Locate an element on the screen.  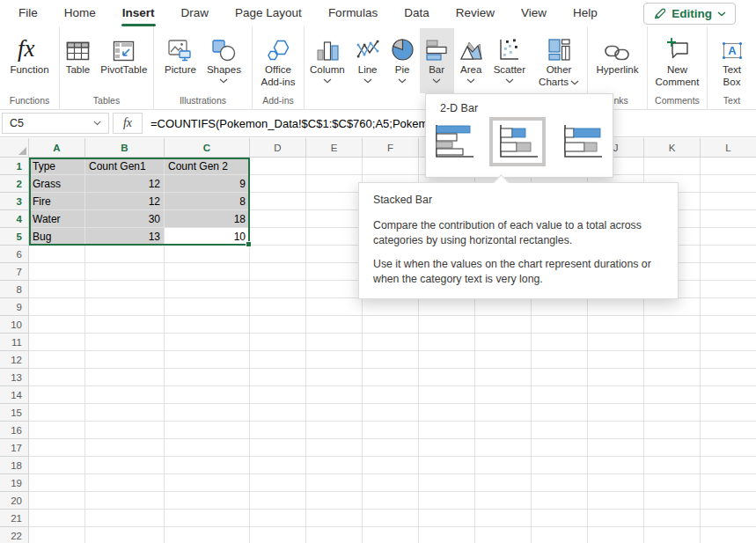
cell-L13 is located at coordinates (729, 378).